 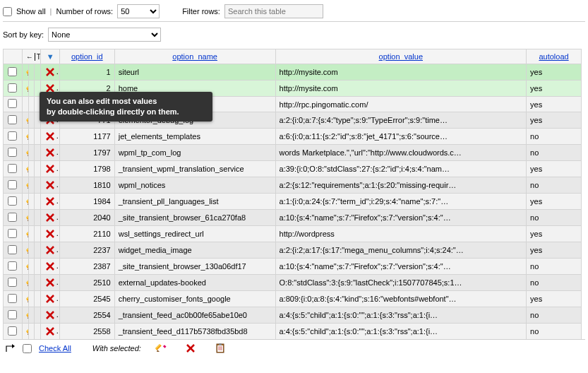 What do you see at coordinates (401, 120) in the screenshot?
I see `cell-option-value: a:2:{i:0;a:7:{s:4:"type";s:9:"TypeError"…` at bounding box center [401, 120].